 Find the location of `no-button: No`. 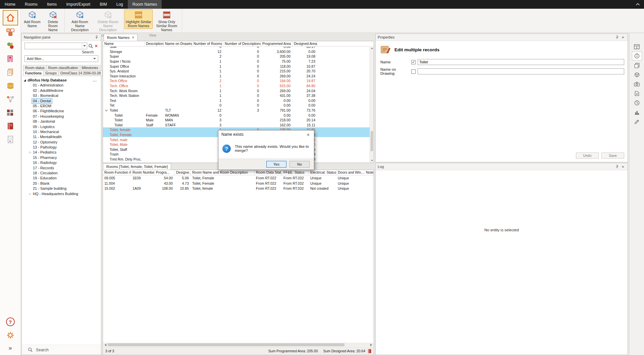

no-button: No is located at coordinates (300, 164).